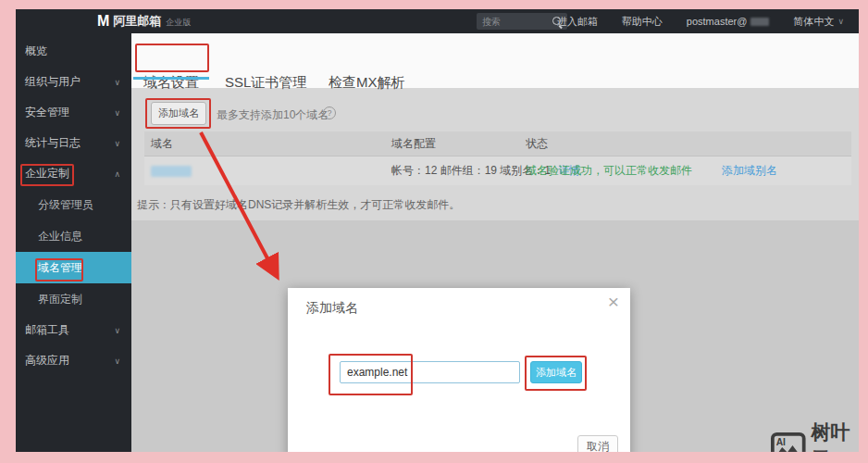 The width and height of the screenshot is (868, 463). What do you see at coordinates (298, 206) in the screenshot?
I see `dns-tip-text: 提示：只有设置好域名DNS记录并解析生效，才可正常收发邮件。` at bounding box center [298, 206].